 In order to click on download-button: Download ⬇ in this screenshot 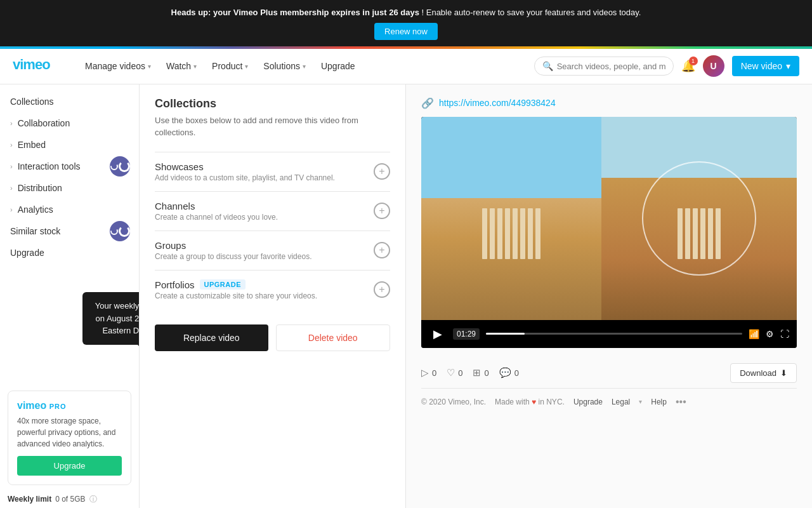, I will do `click(764, 373)`.